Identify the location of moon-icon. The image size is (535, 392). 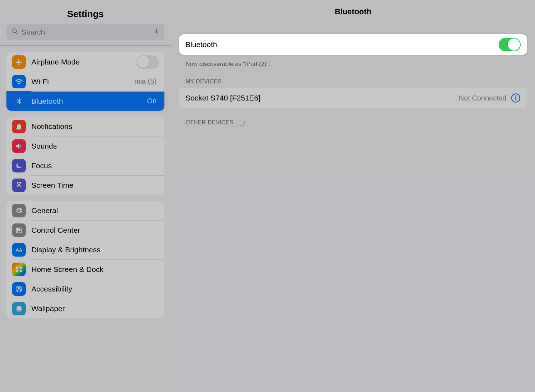
(19, 166).